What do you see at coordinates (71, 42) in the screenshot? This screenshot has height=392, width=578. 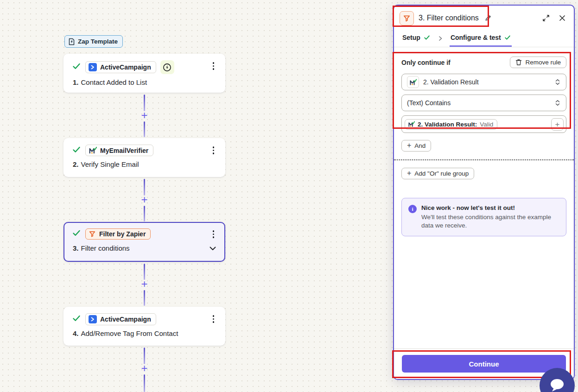 I see `file-bolt-icon` at bounding box center [71, 42].